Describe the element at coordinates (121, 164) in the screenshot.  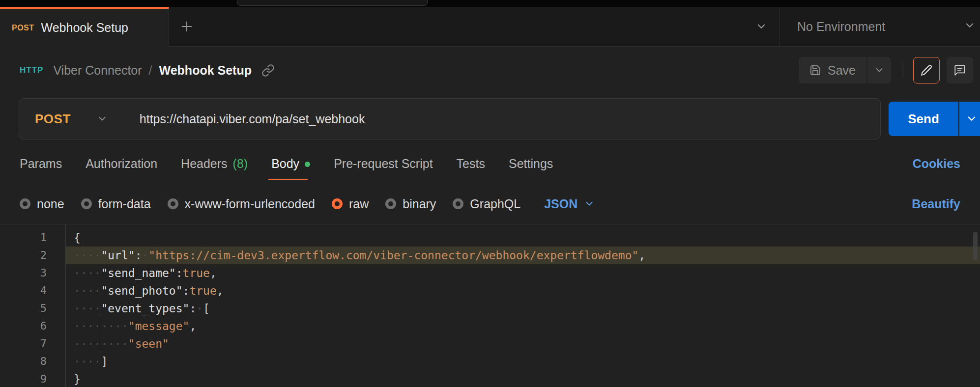
I see `tab-authorization-label: Authorization` at that location.